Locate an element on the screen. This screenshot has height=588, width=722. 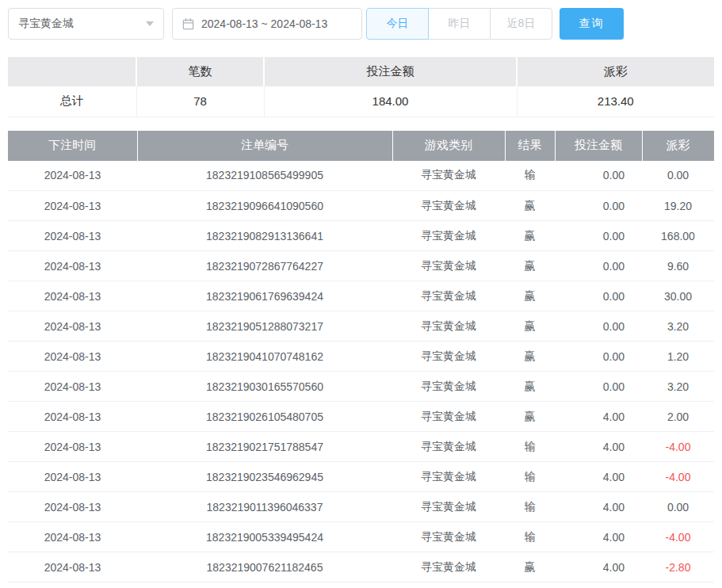
query-button: 查询 is located at coordinates (591, 24).